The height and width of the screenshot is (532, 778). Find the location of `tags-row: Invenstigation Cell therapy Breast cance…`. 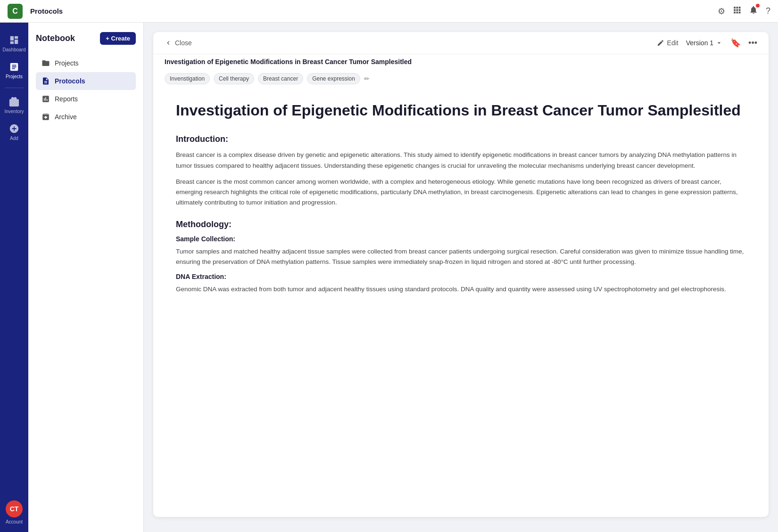

tags-row: Invenstigation Cell therapy Breast cance… is located at coordinates (461, 79).